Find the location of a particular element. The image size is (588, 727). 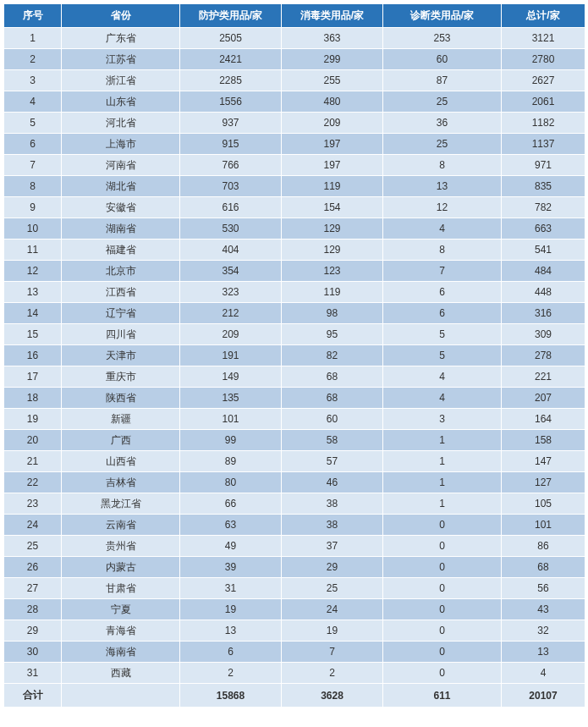

cell-seq: 22 is located at coordinates (33, 482).